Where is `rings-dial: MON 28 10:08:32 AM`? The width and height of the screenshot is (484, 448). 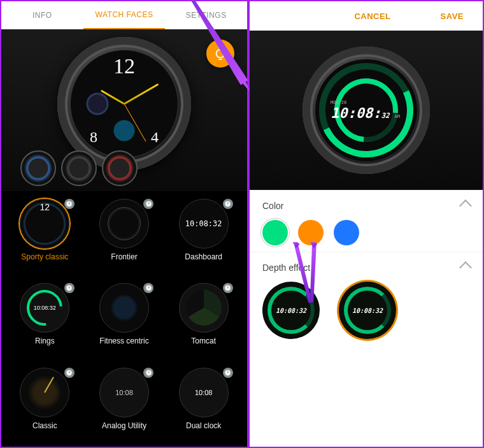
rings-dial: MON 28 10:08:32 AM is located at coordinates (366, 110).